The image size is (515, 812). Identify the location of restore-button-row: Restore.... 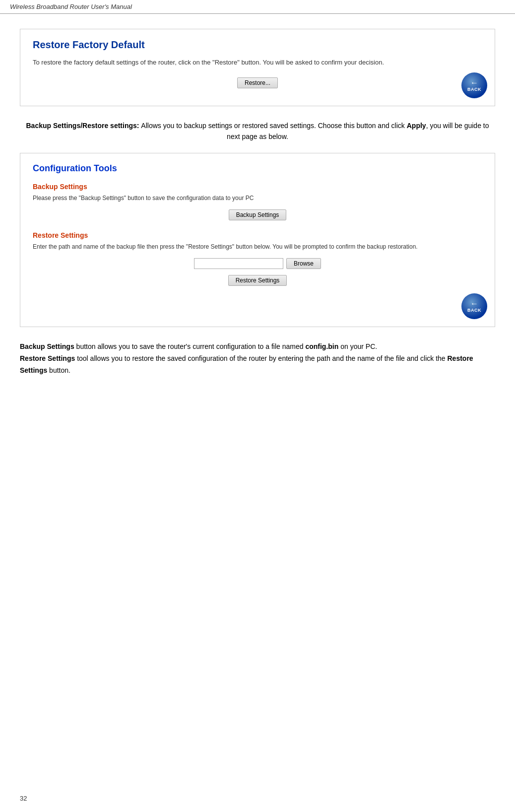
(258, 83).